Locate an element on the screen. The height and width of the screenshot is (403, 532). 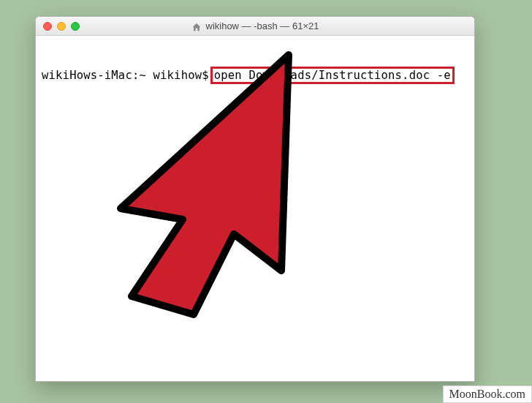
window-title: wikihow — -bash — 61×21 is located at coordinates (263, 26).